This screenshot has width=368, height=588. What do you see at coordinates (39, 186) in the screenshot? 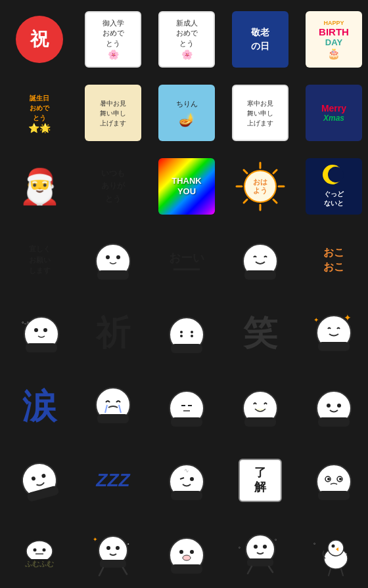
I see `santa-emoji: 🎅` at bounding box center [39, 186].